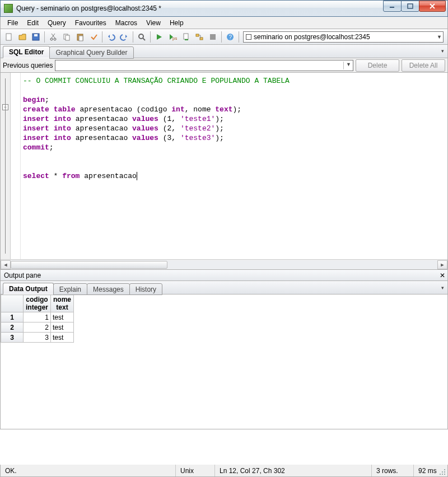  I want to click on tab-history: History, so click(146, 289).